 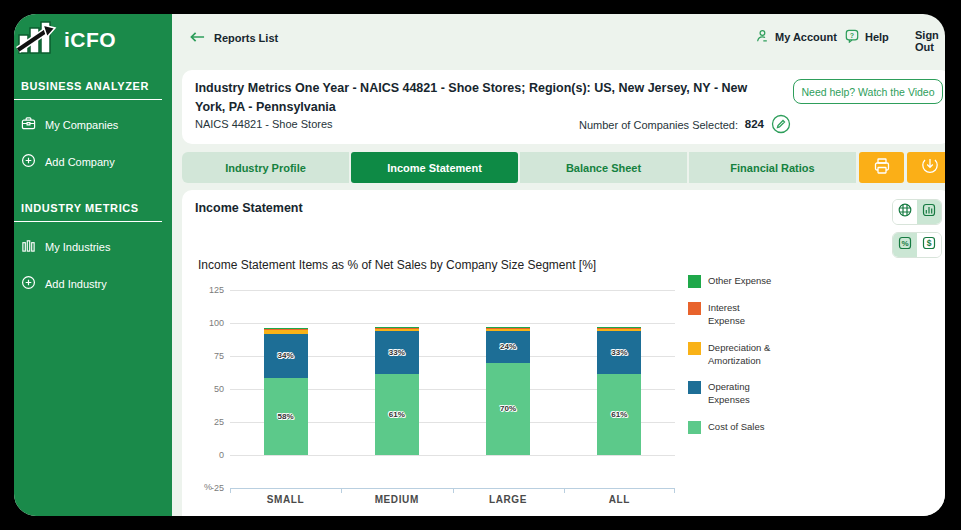 What do you see at coordinates (741, 426) in the screenshot?
I see `legend-label: Cost of Sales` at bounding box center [741, 426].